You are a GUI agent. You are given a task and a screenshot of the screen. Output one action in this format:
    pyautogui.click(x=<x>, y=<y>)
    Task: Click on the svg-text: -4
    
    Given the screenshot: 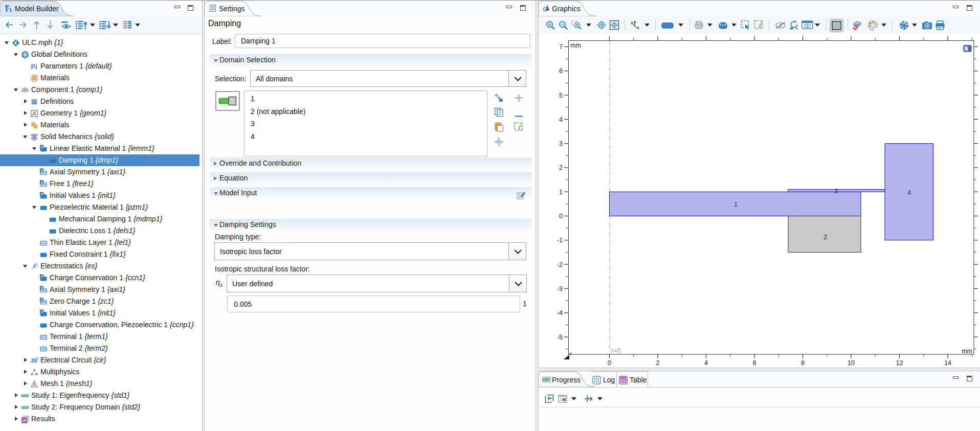 What is the action you would take?
    pyautogui.click(x=560, y=313)
    